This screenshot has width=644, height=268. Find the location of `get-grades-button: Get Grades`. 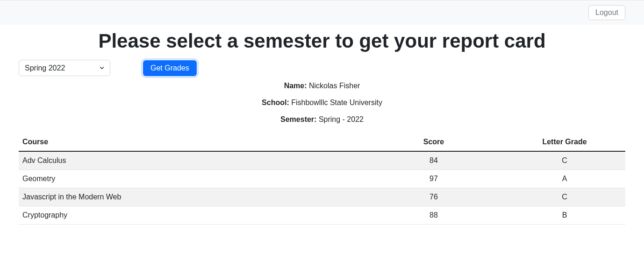

get-grades-button: Get Grades is located at coordinates (170, 68).